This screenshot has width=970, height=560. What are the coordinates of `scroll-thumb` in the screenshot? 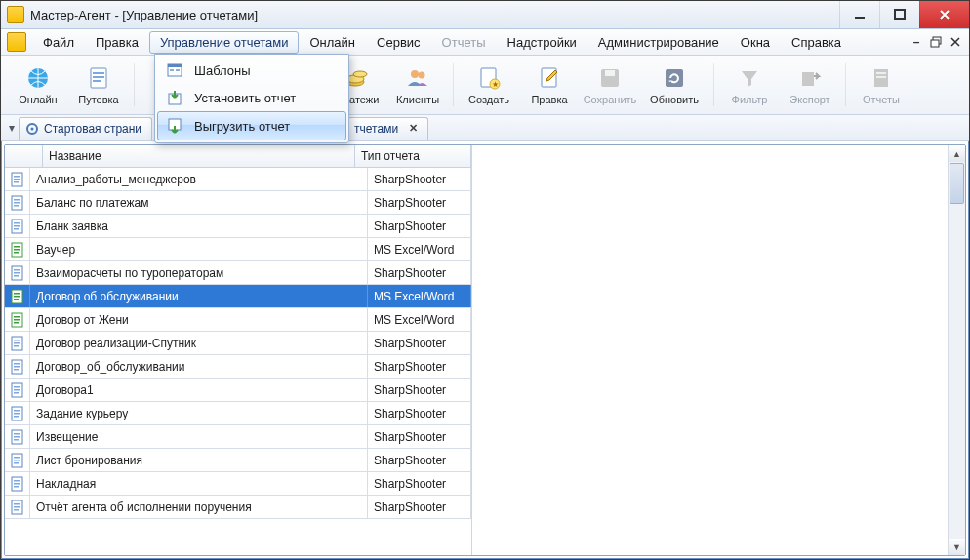 It's located at (956, 183).